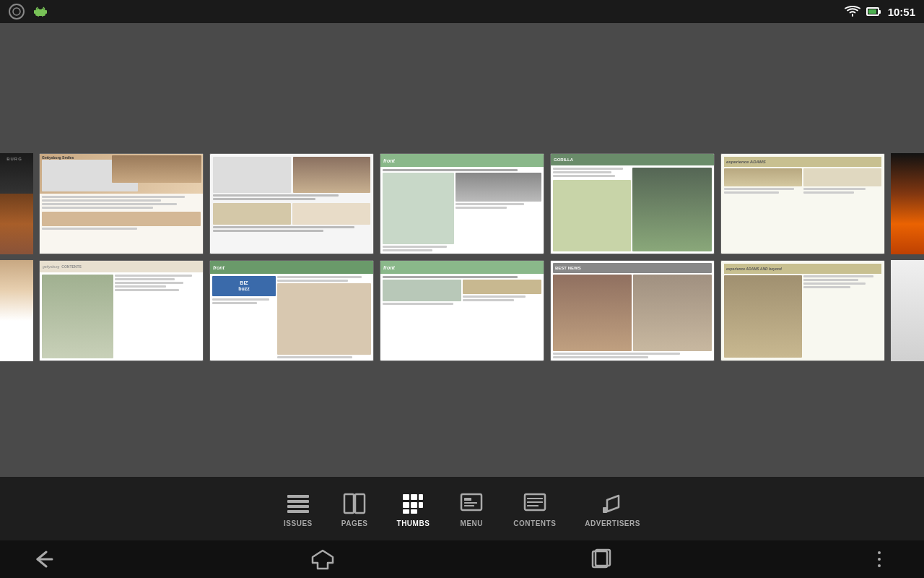 The width and height of the screenshot is (924, 578). Describe the element at coordinates (462, 204) in the screenshot. I see `thumb-item-3: front` at that location.